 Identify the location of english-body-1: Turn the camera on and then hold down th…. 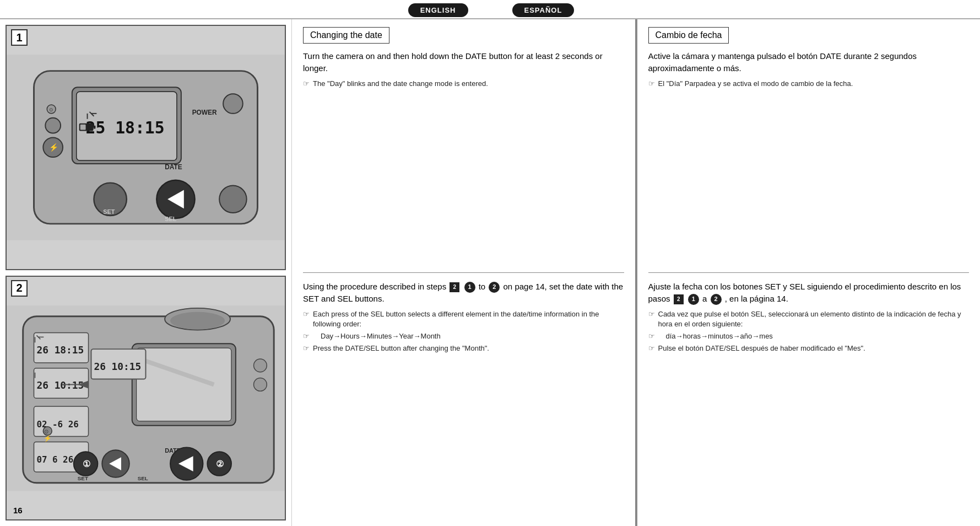
(464, 62).